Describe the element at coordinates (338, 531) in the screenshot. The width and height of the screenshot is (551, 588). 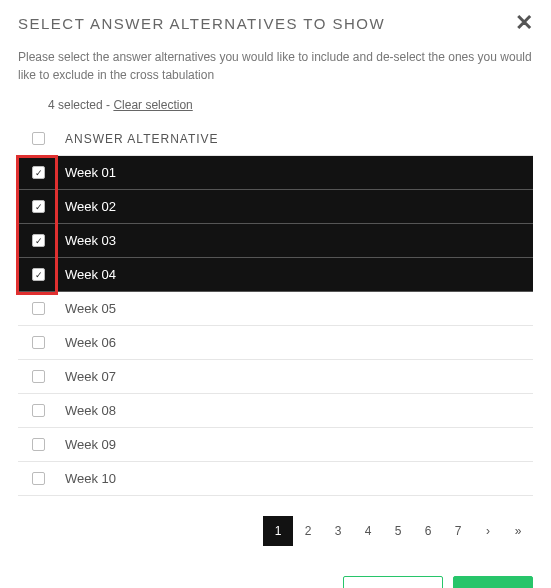
I see `page-number: 3` at that location.